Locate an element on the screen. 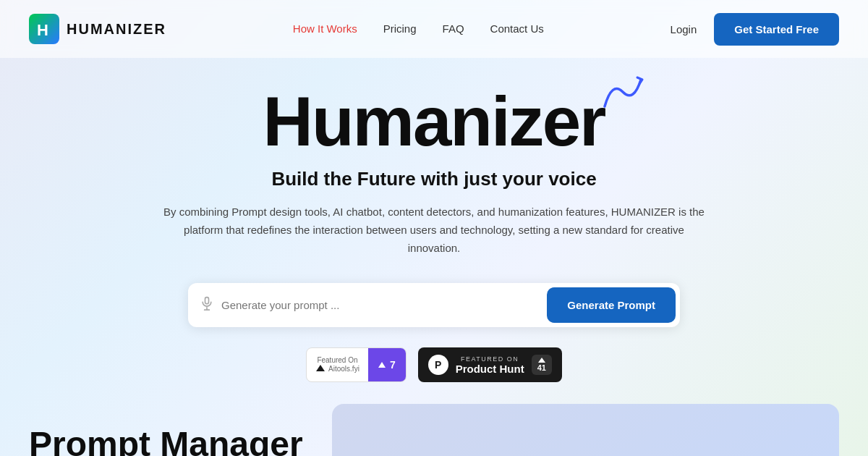 The height and width of the screenshot is (456, 868). nav-link-faq: FAQ is located at coordinates (454, 29).